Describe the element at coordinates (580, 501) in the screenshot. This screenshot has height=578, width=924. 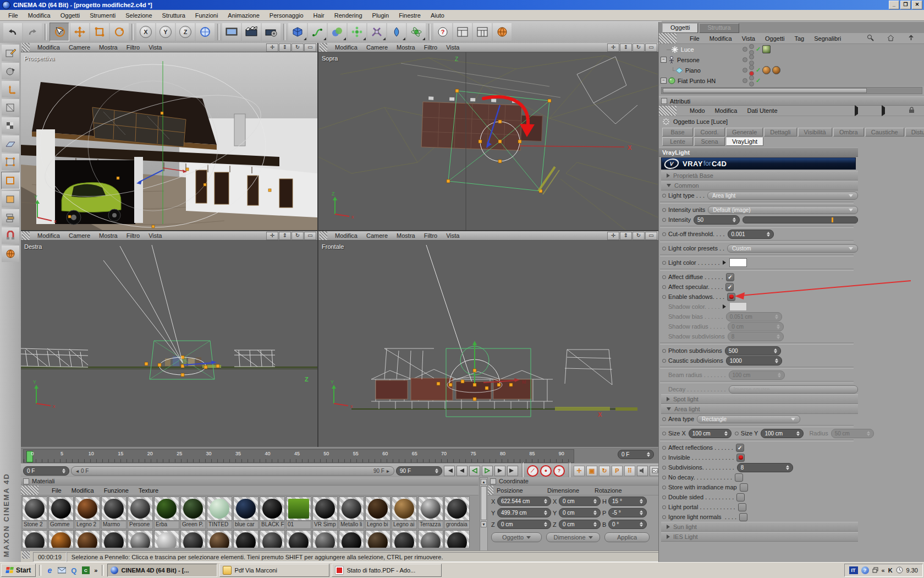
I see `size-x-field: 0 cm` at that location.